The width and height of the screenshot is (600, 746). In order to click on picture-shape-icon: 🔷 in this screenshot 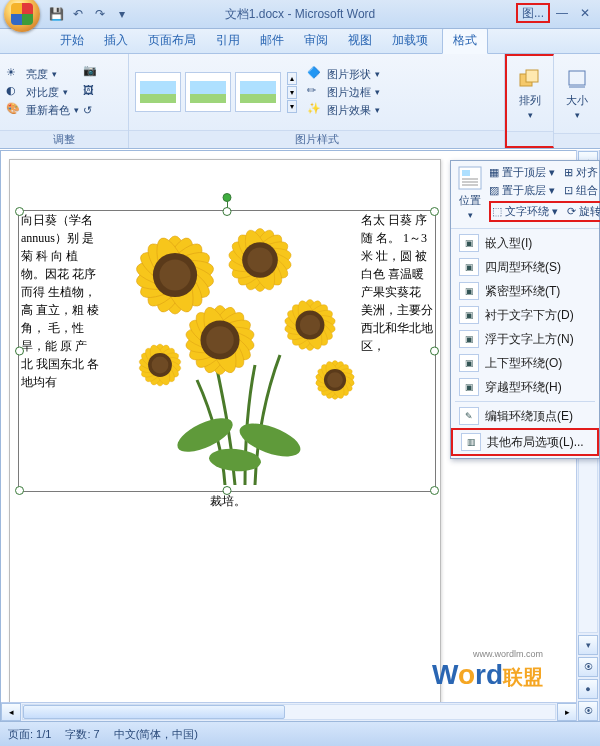, I will do `click(315, 74)`.